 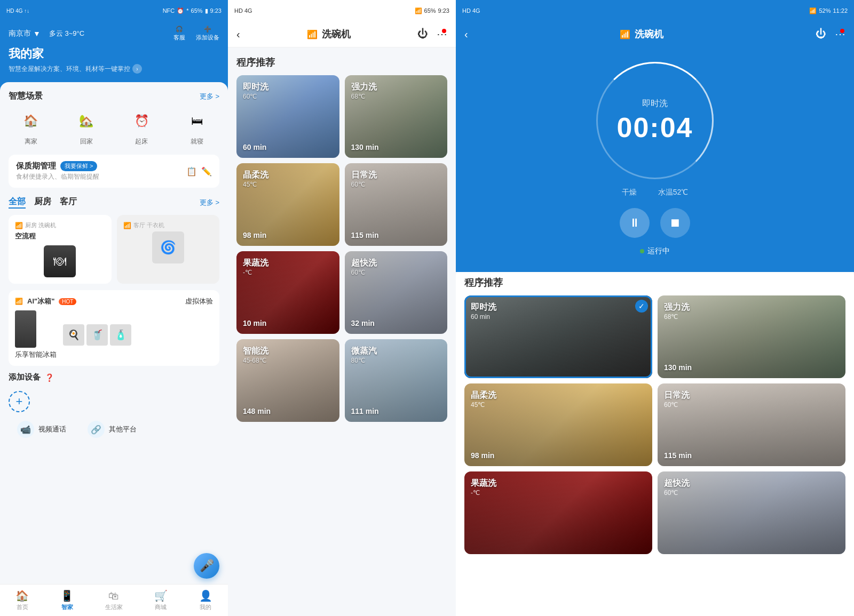 What do you see at coordinates (206, 601) in the screenshot?
I see `nav-profile: 👤 我的` at bounding box center [206, 601].